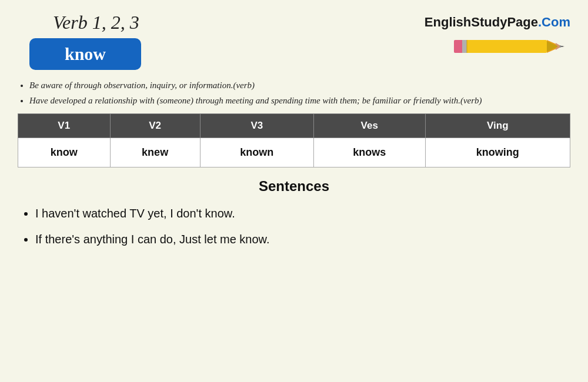 This screenshot has height=382, width=588. What do you see at coordinates (481, 22) in the screenshot?
I see `logo-main: EnglishStudyPage` at bounding box center [481, 22].